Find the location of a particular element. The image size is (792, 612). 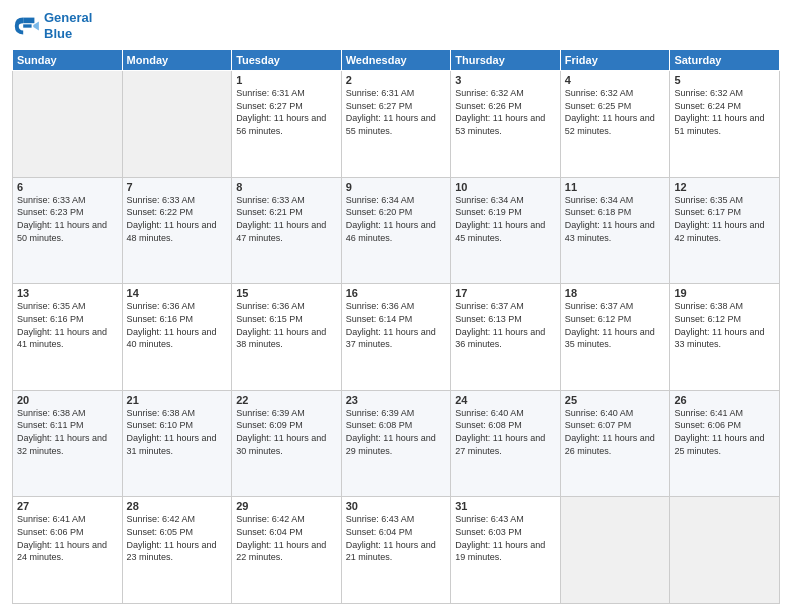

header: GeneralBlue is located at coordinates (396, 26).